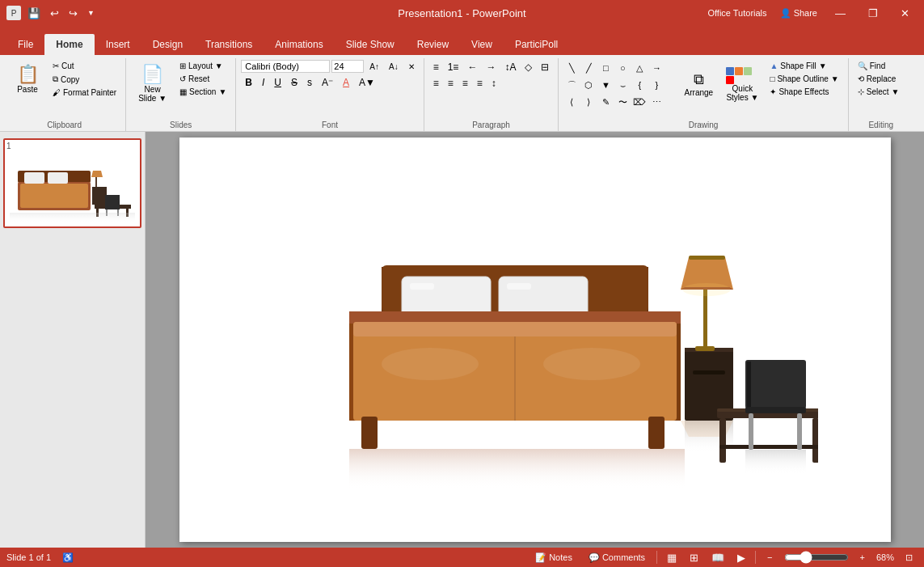  I want to click on decrease-indent-btn: ←, so click(472, 67).